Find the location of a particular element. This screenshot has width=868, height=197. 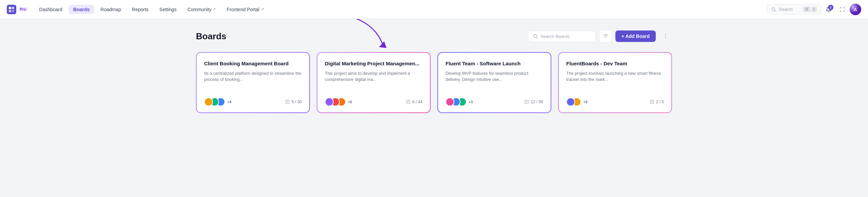

board-card: Digital Marketing Project Managemen... T… is located at coordinates (374, 83).